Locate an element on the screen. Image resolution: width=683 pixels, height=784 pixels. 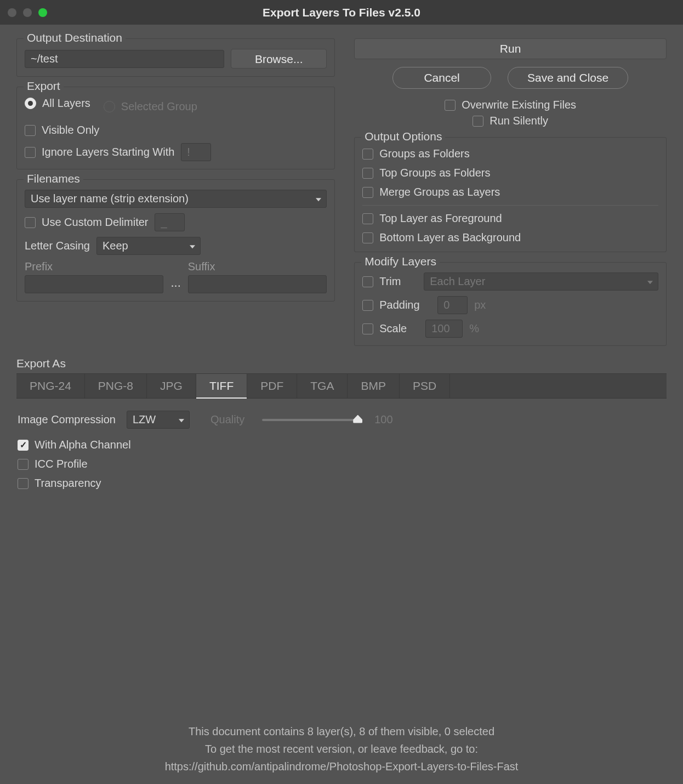
radio-all-layers: All Layers is located at coordinates (58, 103).